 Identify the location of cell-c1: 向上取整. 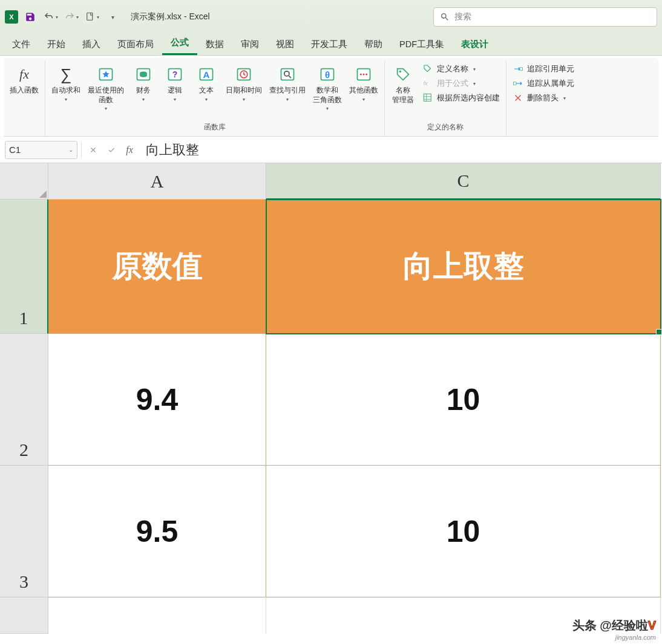
(464, 267).